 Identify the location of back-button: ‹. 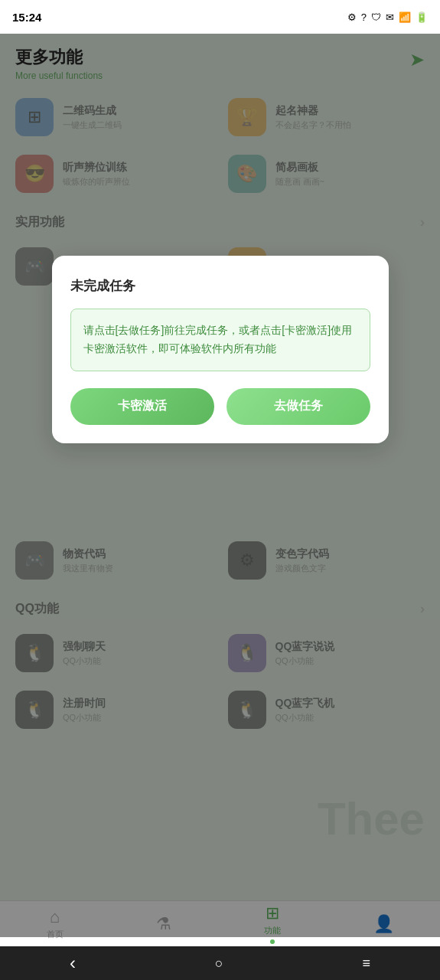
(73, 963).